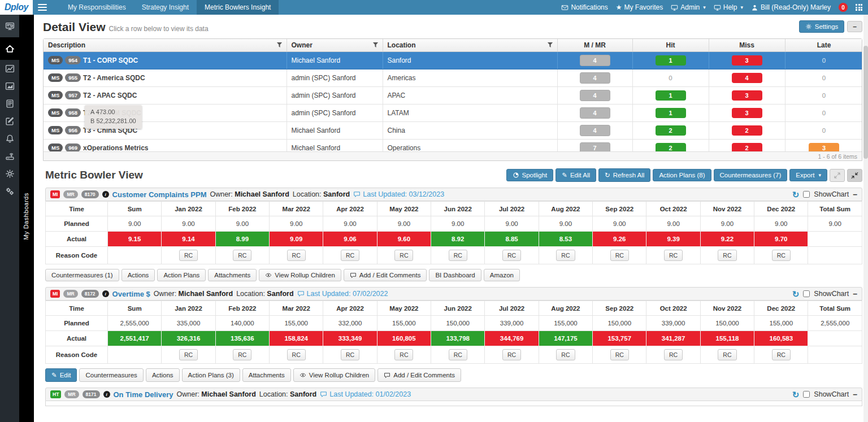 The height and width of the screenshot is (422, 868). Describe the element at coordinates (682, 175) in the screenshot. I see `action-plans-8-button: Action Plans (8)` at that location.